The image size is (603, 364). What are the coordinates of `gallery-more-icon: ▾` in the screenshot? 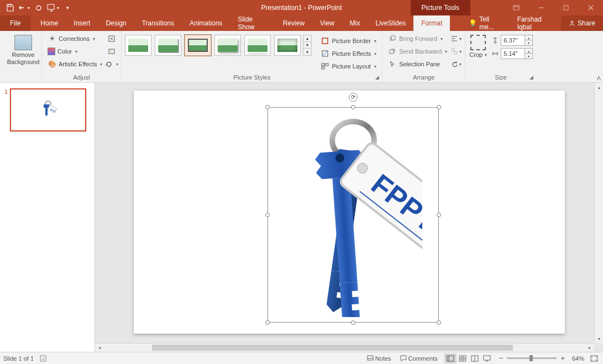 It's located at (307, 52).